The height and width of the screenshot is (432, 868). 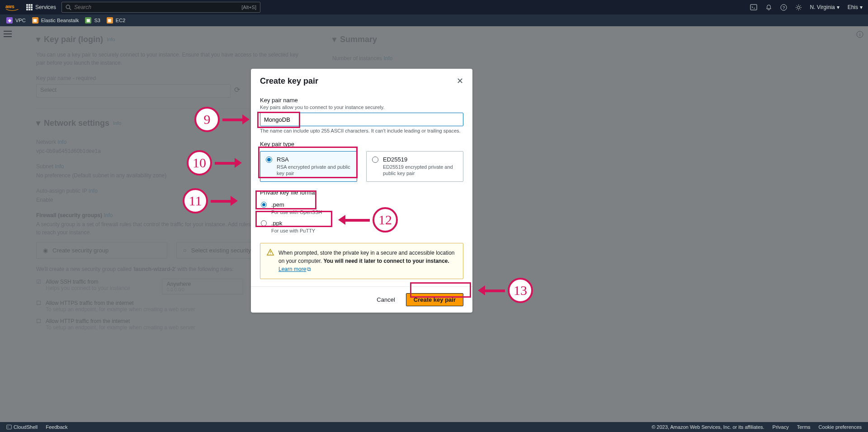 What do you see at coordinates (10, 6) in the screenshot?
I see `svg-text: aws` at bounding box center [10, 6].